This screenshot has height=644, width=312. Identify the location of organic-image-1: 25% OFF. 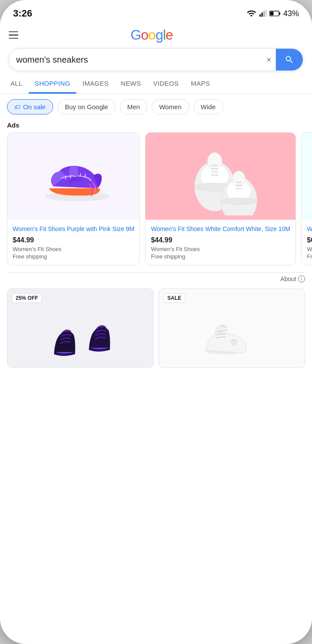
(80, 328).